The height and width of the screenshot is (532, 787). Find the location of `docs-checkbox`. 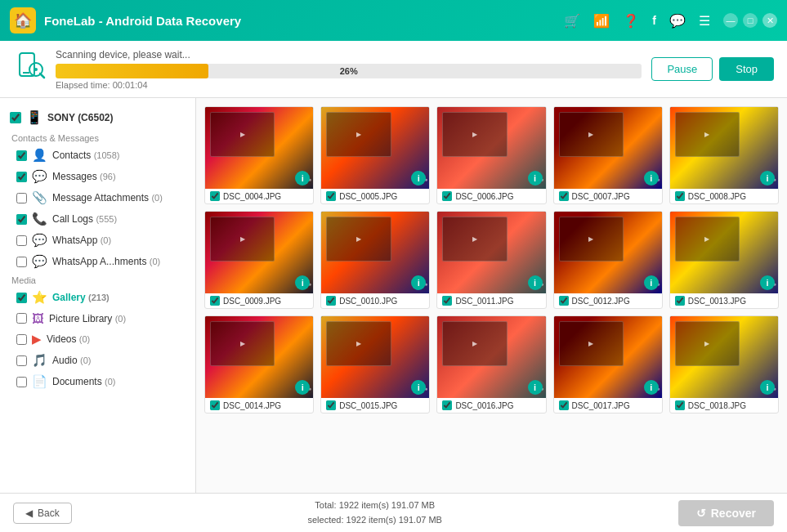

docs-checkbox is located at coordinates (21, 382).